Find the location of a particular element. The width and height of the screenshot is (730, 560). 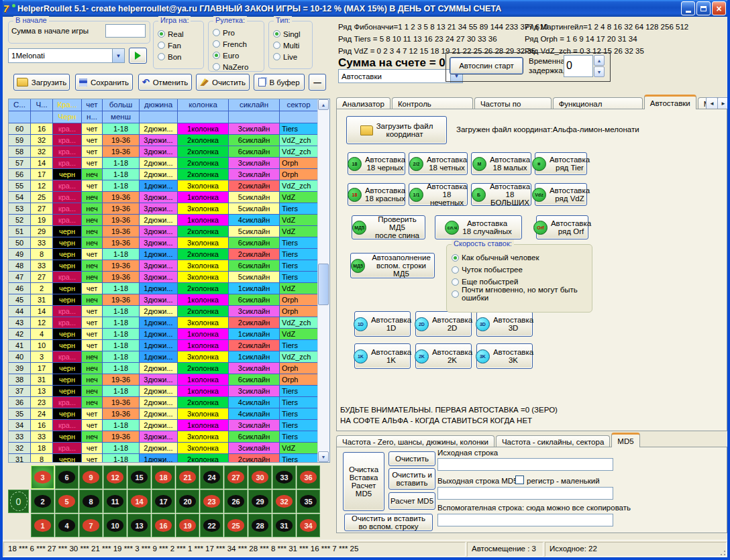

roulette-number-cell: 5 is located at coordinates (67, 502).